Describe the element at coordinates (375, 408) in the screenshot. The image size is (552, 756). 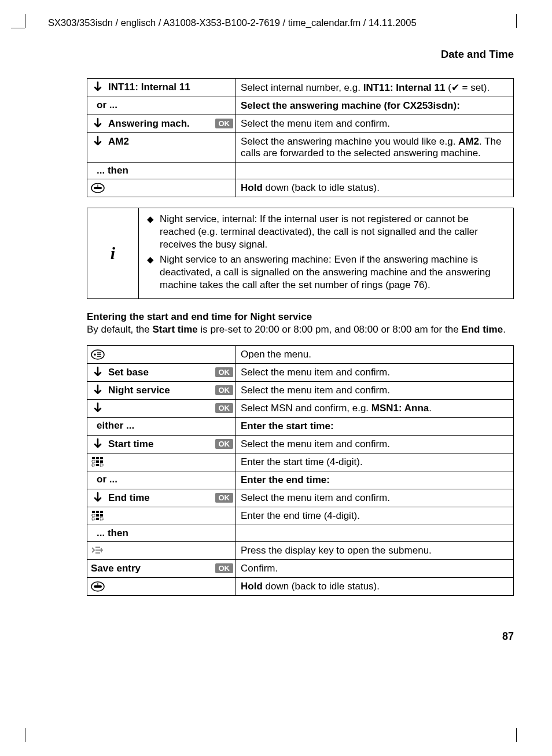
I see `step-description: Select MSN and confirm, e.g. MSN1: Anna.` at that location.